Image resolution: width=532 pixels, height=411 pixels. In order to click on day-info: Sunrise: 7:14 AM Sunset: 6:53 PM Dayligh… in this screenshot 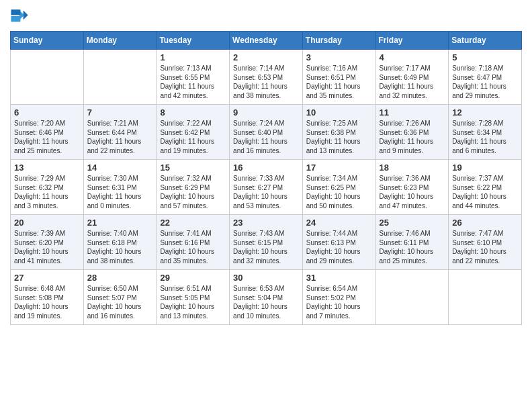, I will do `click(266, 82)`.